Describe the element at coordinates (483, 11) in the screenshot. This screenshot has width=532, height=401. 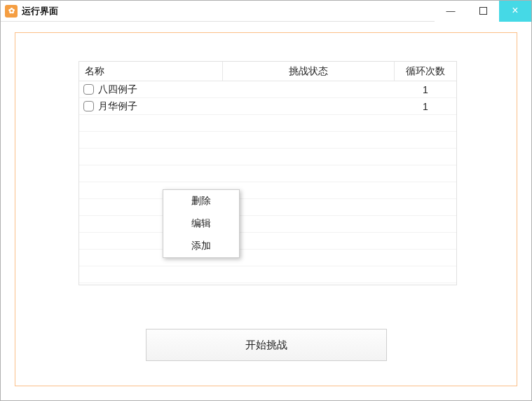
I see `maximize-button` at that location.